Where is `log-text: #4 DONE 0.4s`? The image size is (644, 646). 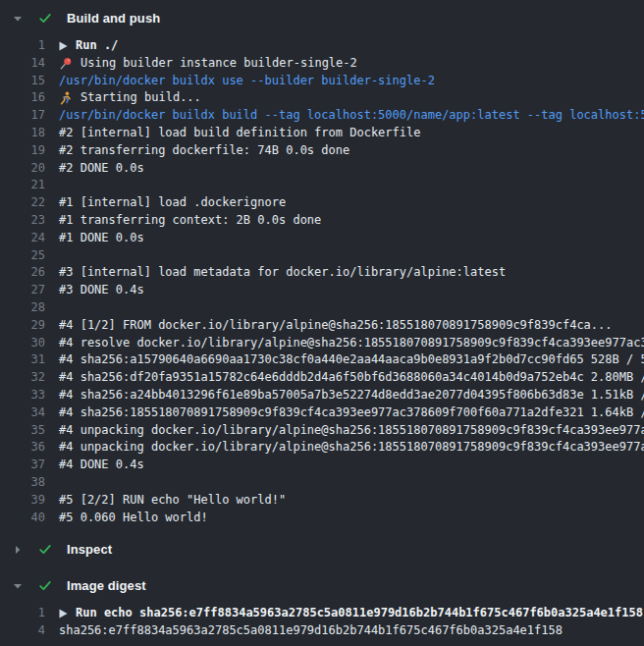 log-text: #4 DONE 0.4s is located at coordinates (102, 465).